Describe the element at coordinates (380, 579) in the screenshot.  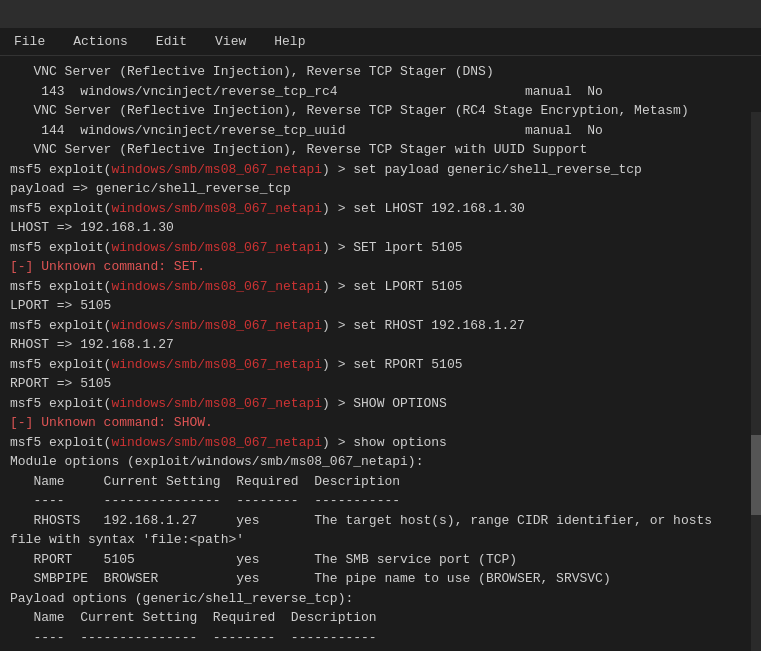
I see `terminal-line: SMBPIPE BROWSER yes The pipe name to use…` at that location.